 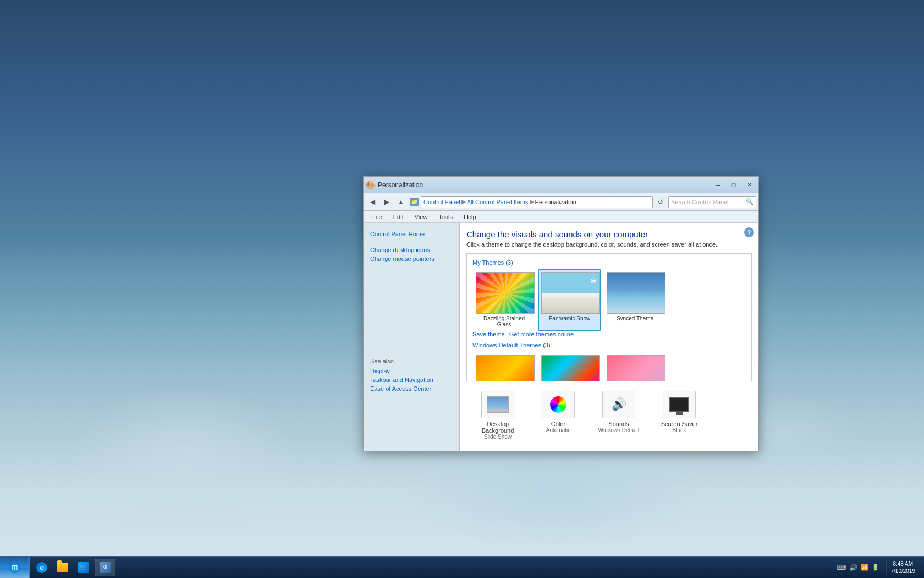 What do you see at coordinates (411, 259) in the screenshot?
I see `change-mouse-pointers-link: Change mouse pointers` at bounding box center [411, 259].